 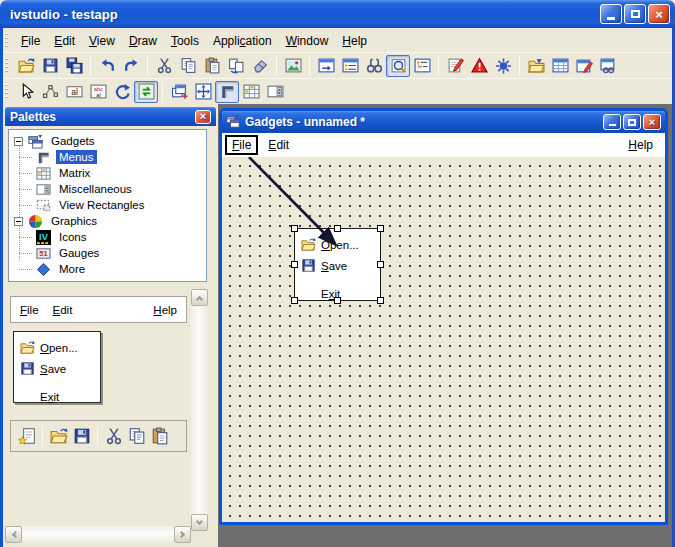 What do you see at coordinates (6, 66) in the screenshot?
I see `toolbar-standard-gripper` at bounding box center [6, 66].